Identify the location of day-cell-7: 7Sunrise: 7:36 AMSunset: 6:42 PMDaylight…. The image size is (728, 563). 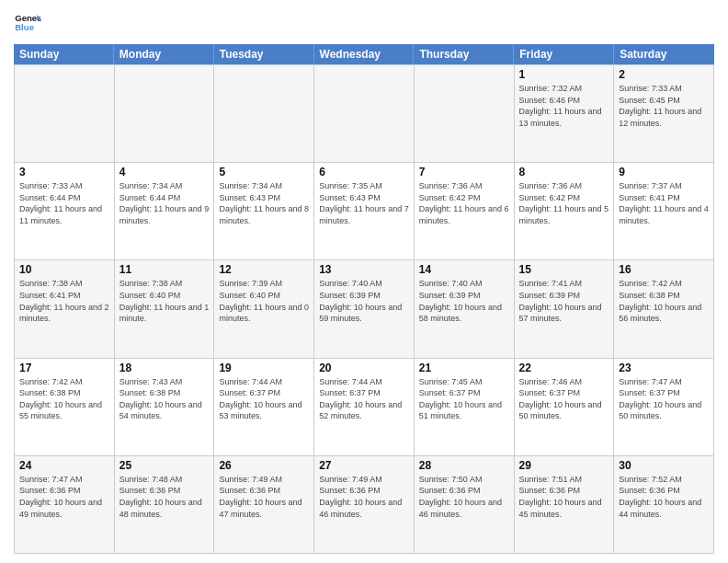
(465, 212).